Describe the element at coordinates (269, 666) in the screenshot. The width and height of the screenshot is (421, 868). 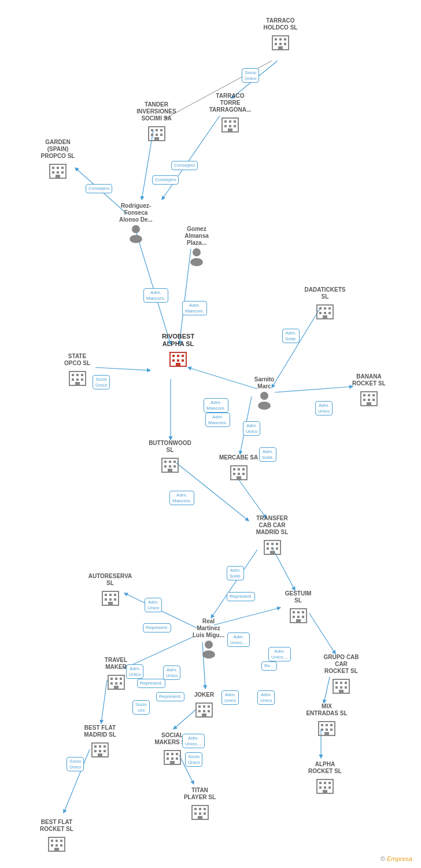
I see `badge-re-1: Re...` at that location.